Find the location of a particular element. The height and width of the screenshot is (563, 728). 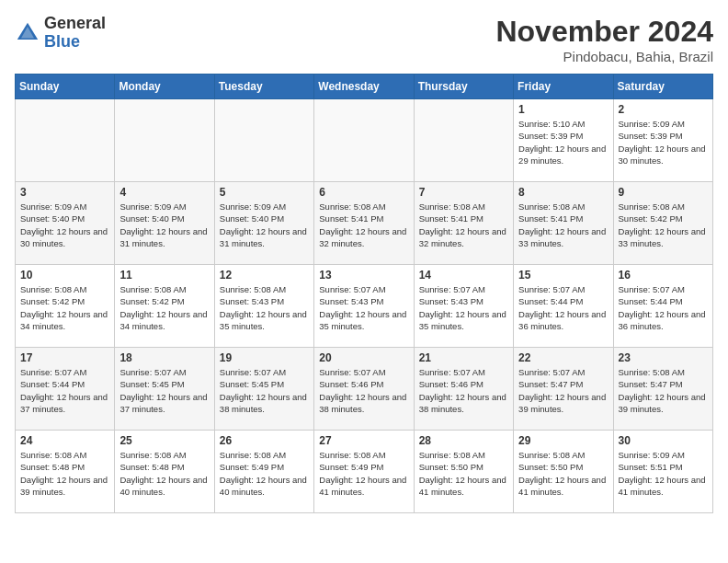

calendar-cell: 9Sunrise: 5:08 AM Sunset: 5:42 PM Daylig… is located at coordinates (663, 224).